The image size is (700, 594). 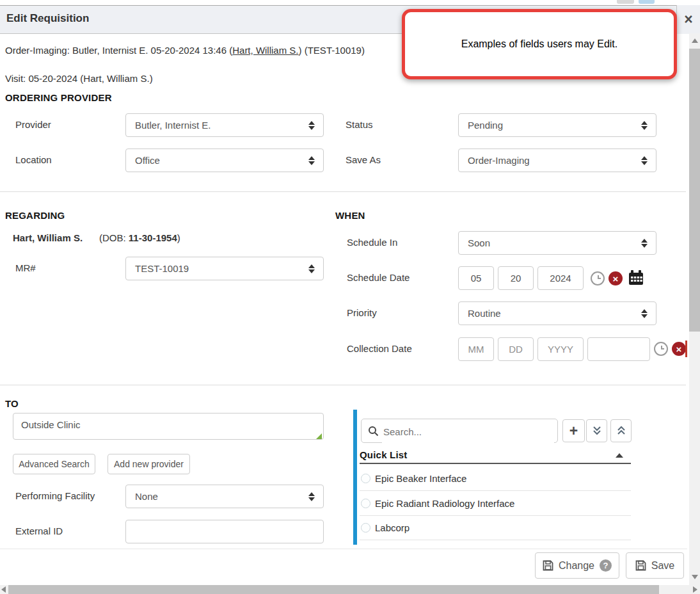 I want to click on help-icon: ?, so click(x=605, y=566).